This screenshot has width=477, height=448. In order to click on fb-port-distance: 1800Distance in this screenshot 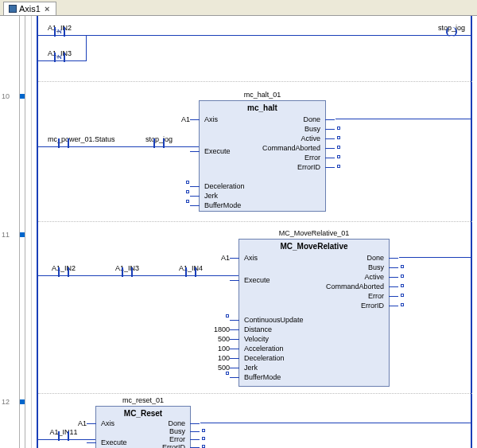, I will do `click(258, 329)`.